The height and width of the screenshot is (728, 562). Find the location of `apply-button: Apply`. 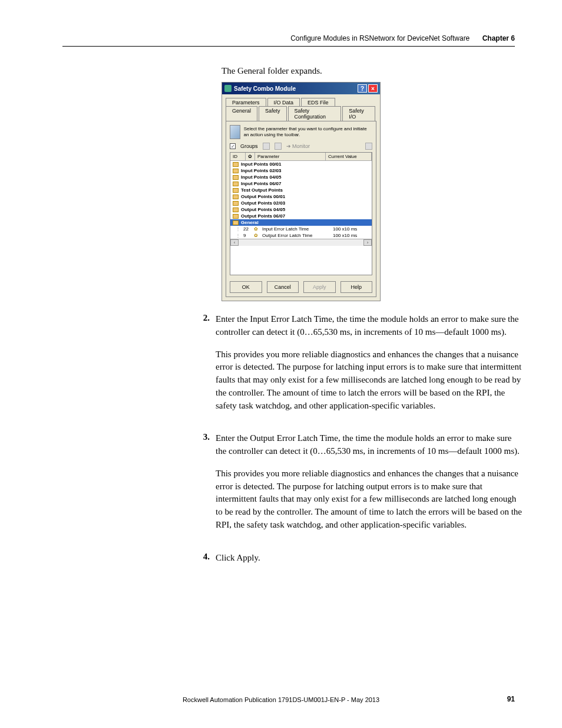

apply-button: Apply is located at coordinates (319, 287).